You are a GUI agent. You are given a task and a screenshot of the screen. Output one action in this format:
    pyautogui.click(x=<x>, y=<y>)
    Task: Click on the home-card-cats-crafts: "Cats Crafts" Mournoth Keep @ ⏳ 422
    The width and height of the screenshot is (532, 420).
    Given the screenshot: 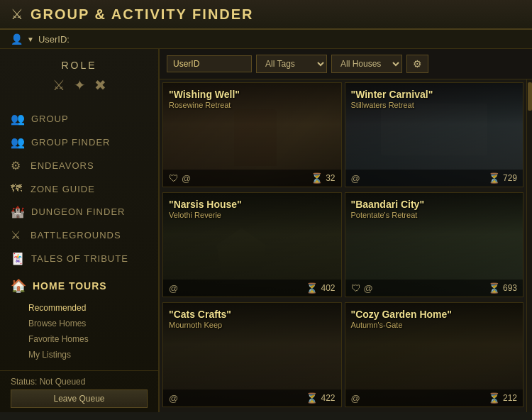 What is the action you would take?
    pyautogui.click(x=253, y=355)
    